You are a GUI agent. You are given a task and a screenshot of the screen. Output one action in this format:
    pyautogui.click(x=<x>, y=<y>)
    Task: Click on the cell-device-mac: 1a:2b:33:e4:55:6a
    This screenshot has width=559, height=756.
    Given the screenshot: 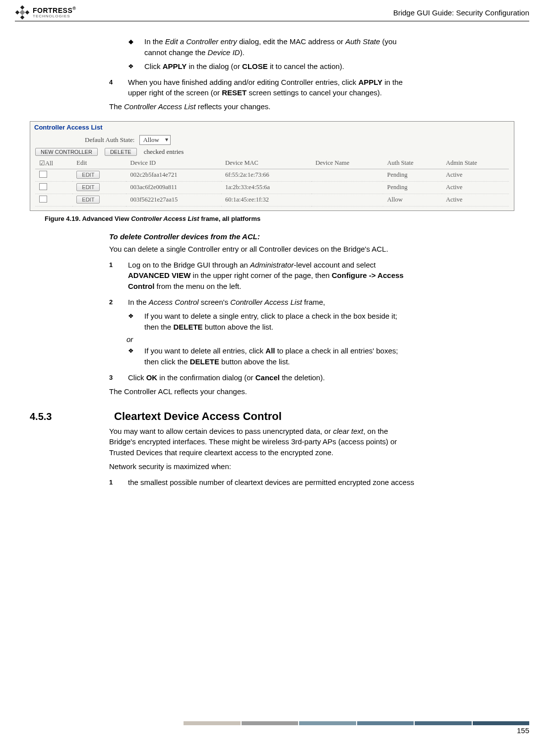 What is the action you would take?
    pyautogui.click(x=266, y=188)
    